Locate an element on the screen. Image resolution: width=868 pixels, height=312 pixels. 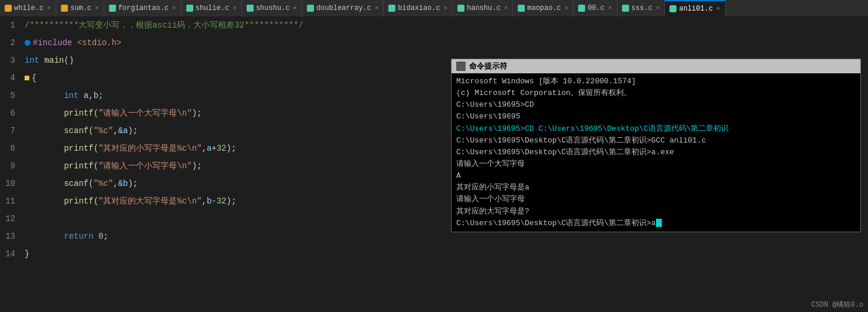
code-line: /**********大写变小写，，根据ascii码，大小写相差32******… is located at coordinates (446, 25).